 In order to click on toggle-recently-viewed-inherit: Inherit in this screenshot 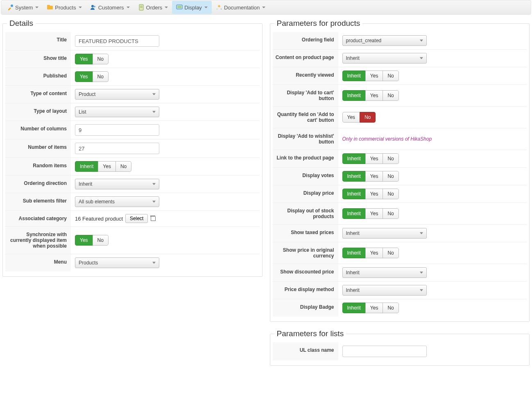, I will do `click(354, 76)`.